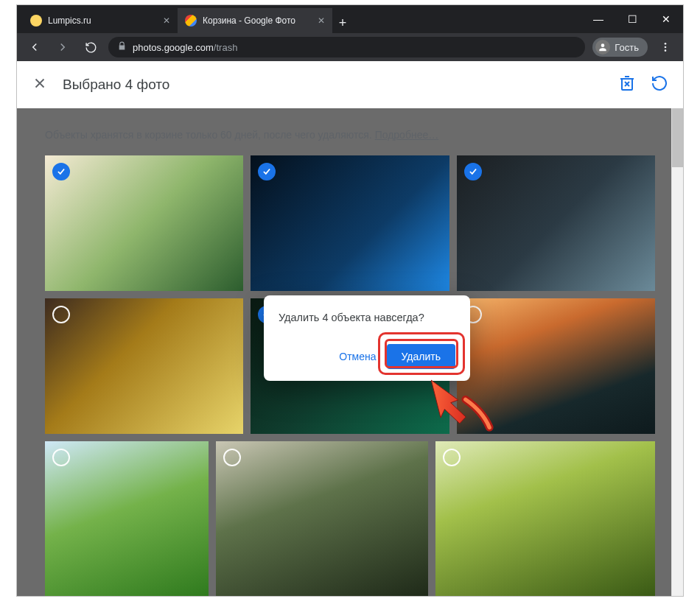 The width and height of the screenshot is (700, 607). I want to click on favicon-google-photos-icon, so click(191, 21).